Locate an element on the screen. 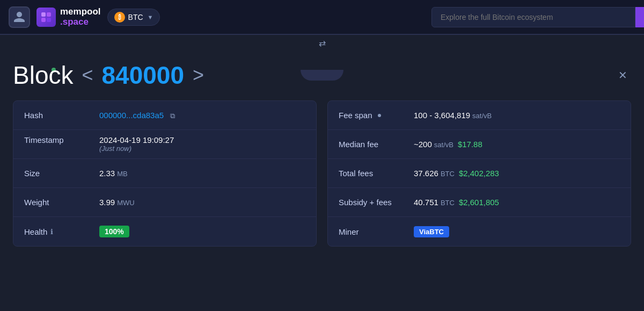  health-badge: 100% is located at coordinates (114, 232).